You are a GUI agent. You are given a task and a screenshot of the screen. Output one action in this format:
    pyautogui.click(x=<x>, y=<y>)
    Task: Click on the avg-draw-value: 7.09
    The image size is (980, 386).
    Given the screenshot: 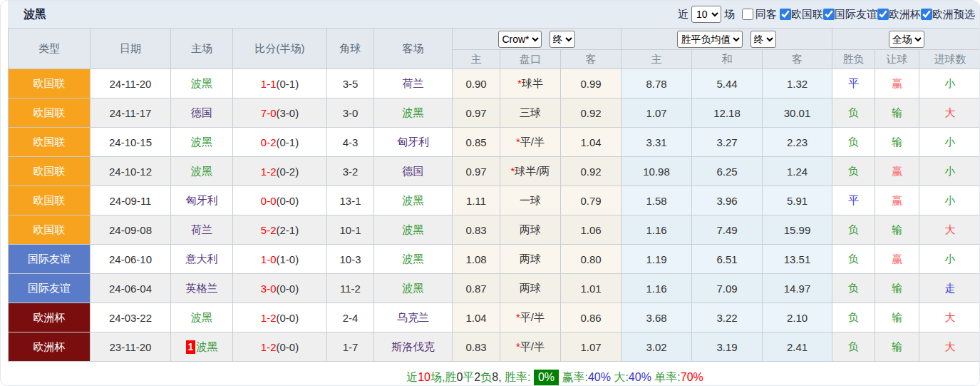 What is the action you would take?
    pyautogui.click(x=727, y=288)
    